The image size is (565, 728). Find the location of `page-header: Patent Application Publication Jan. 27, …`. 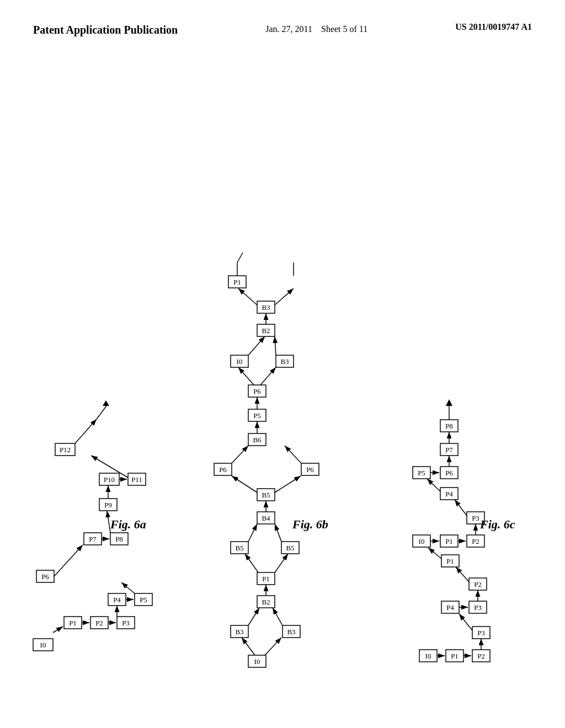

page-header: Patent Application Publication Jan. 27, … is located at coordinates (282, 24).